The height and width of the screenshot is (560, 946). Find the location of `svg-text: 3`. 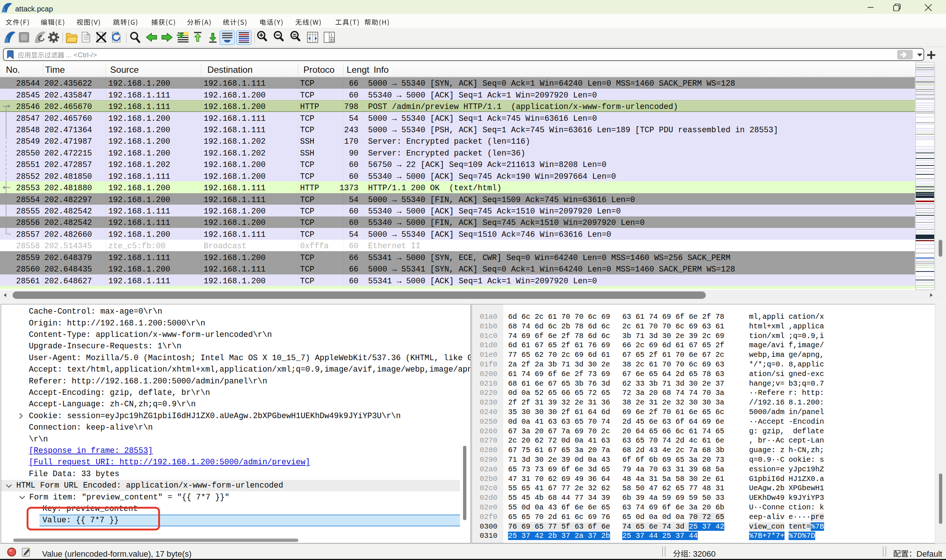

svg-text: 3 is located at coordinates (334, 41).